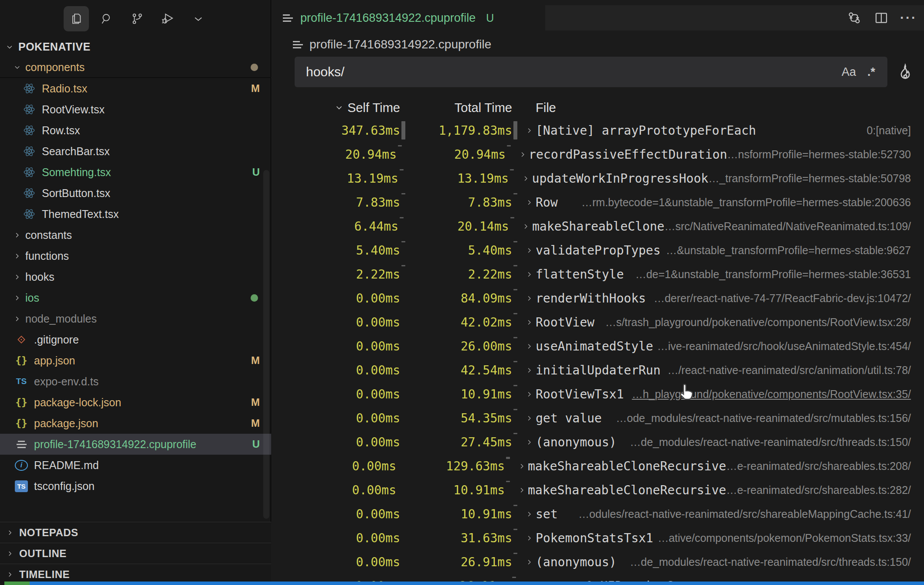  Describe the element at coordinates (598, 418) in the screenshot. I see `profile-row: 0.00ms54.35msget value…ode_modules/react…` at that location.